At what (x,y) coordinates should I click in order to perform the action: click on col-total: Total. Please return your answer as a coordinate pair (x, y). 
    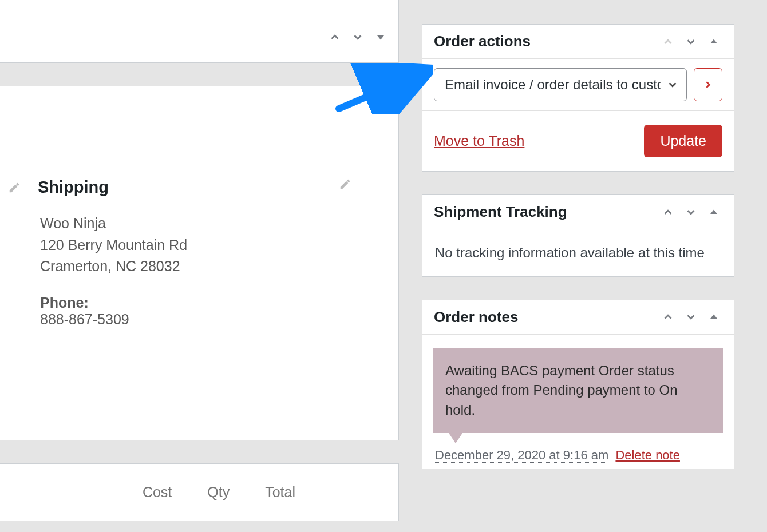
    Looking at the image, I should click on (280, 492).